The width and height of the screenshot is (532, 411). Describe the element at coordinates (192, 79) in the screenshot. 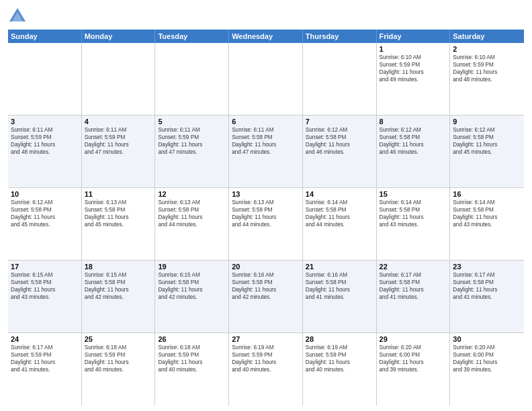

I see `empty-cell-w0c2` at that location.